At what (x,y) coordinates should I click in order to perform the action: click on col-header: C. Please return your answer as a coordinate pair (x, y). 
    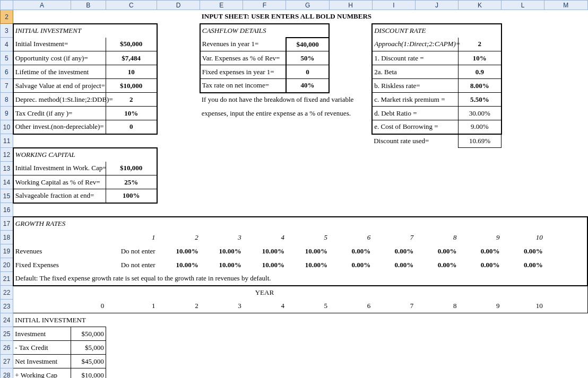
    Looking at the image, I should click on (131, 5).